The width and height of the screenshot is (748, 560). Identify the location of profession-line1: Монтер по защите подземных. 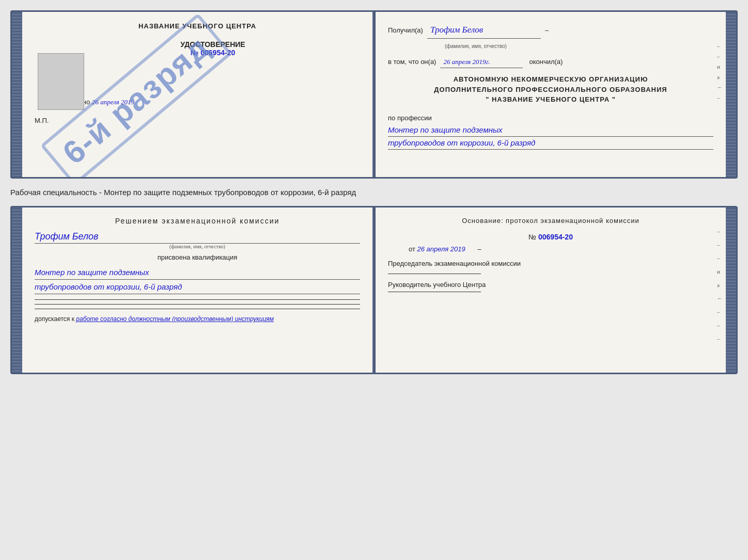
(551, 130).